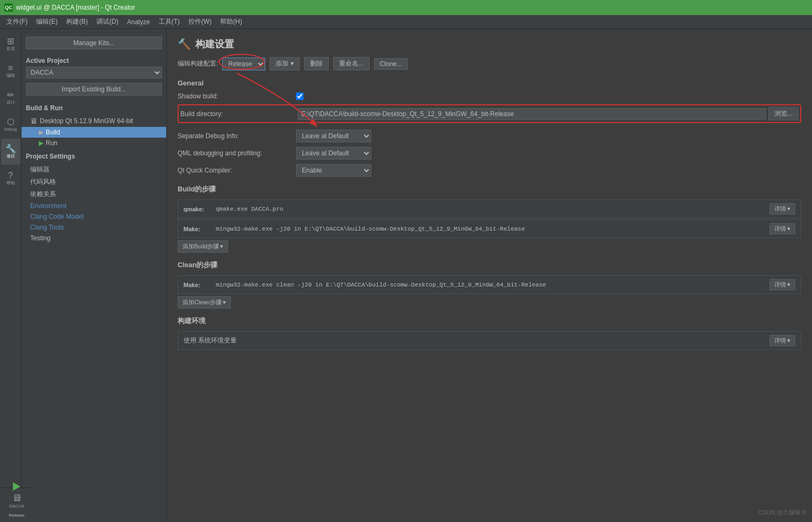 This screenshot has width=812, height=522. I want to click on welcome-label: 欢迎, so click(11, 49).